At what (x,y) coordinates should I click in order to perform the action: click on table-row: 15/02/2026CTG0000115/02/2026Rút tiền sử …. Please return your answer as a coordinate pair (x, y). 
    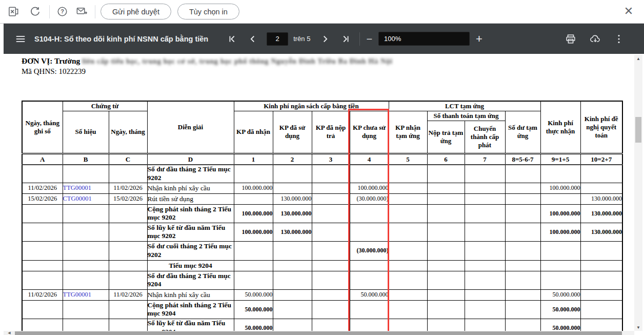
    Looking at the image, I should click on (322, 199).